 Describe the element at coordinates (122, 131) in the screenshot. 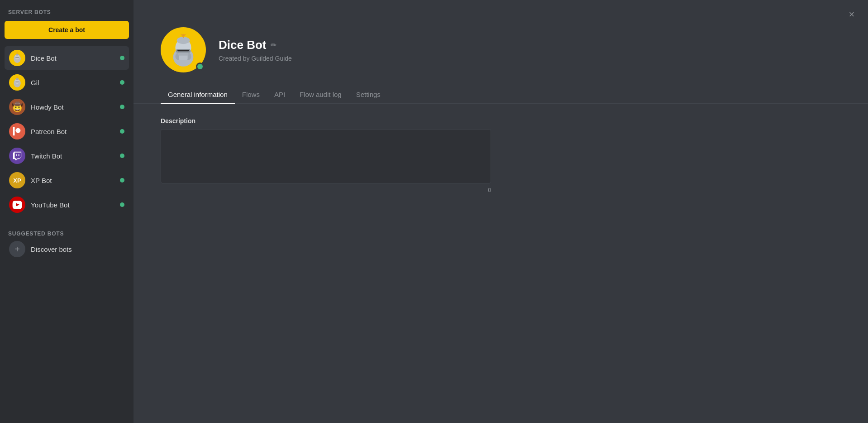

I see `patreon-bot-online-indicator` at that location.